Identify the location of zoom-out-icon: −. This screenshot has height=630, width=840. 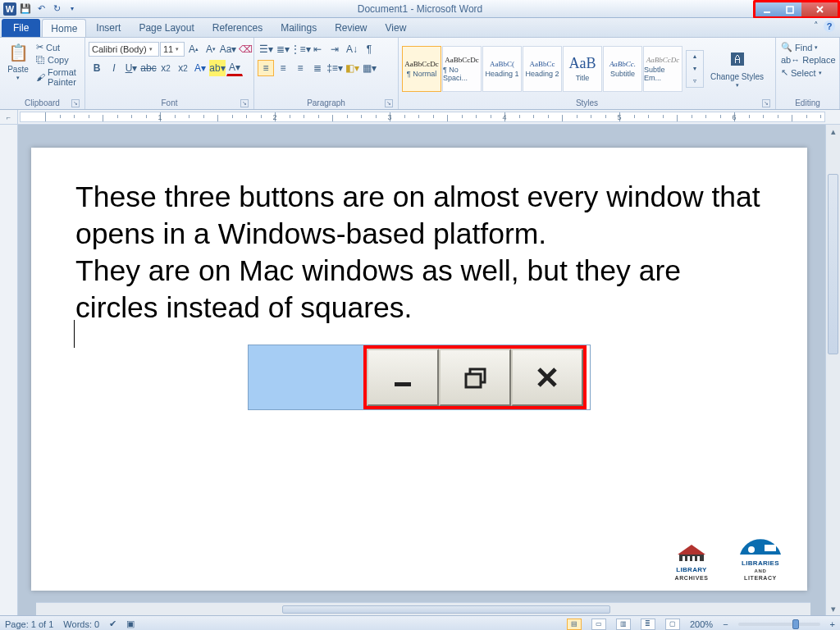
(725, 624).